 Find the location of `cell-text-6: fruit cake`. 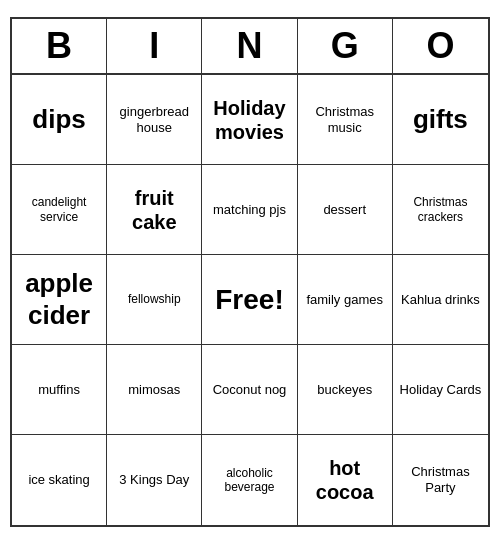

cell-text-6: fruit cake is located at coordinates (154, 210).